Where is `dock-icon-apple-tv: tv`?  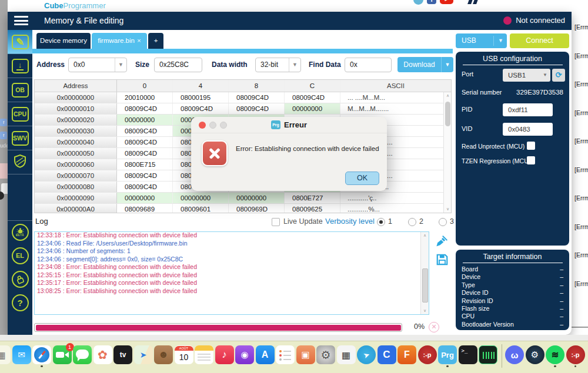 dock-icon-apple-tv: tv is located at coordinates (123, 355).